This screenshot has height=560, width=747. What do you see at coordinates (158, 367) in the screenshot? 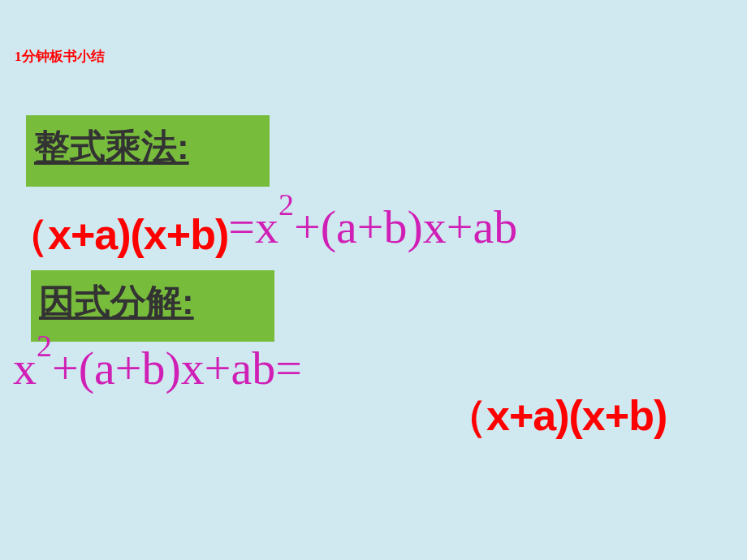
I see `factorization-formula: x2+(a+b)x+ab=` at bounding box center [158, 367].